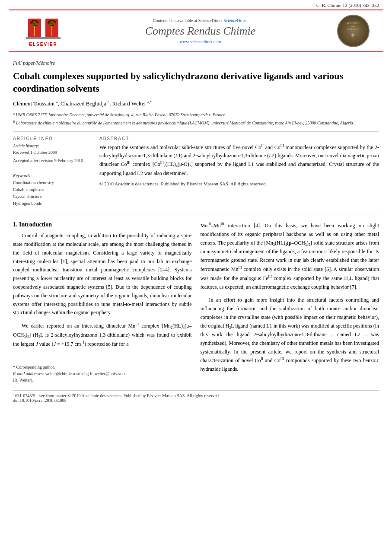 The height and width of the screenshot is (535, 392). What do you see at coordinates (102, 274) in the screenshot?
I see `intro-paragraph-1: Control of magnetic coupling, in additio…` at bounding box center [102, 274].